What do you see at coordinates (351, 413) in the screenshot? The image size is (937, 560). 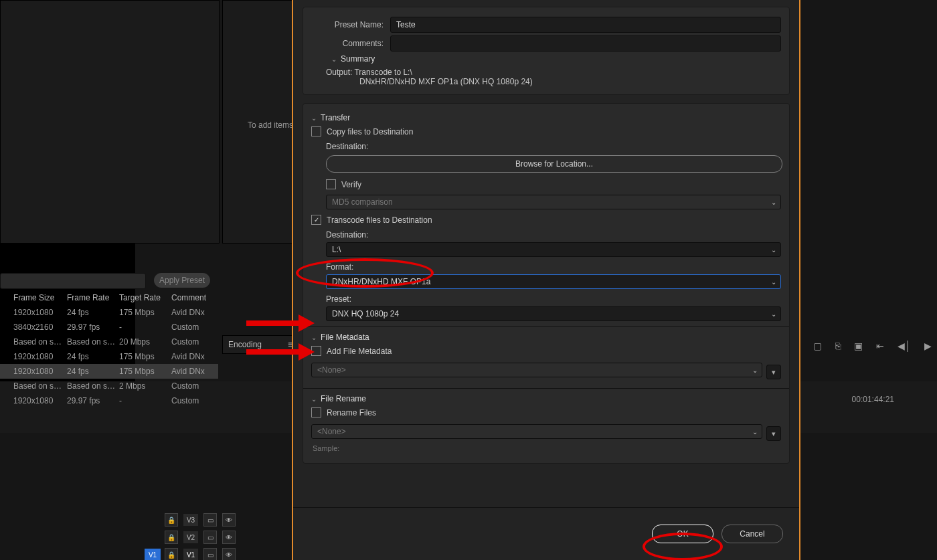 I see `rename-files-label: Rename Files` at bounding box center [351, 413].